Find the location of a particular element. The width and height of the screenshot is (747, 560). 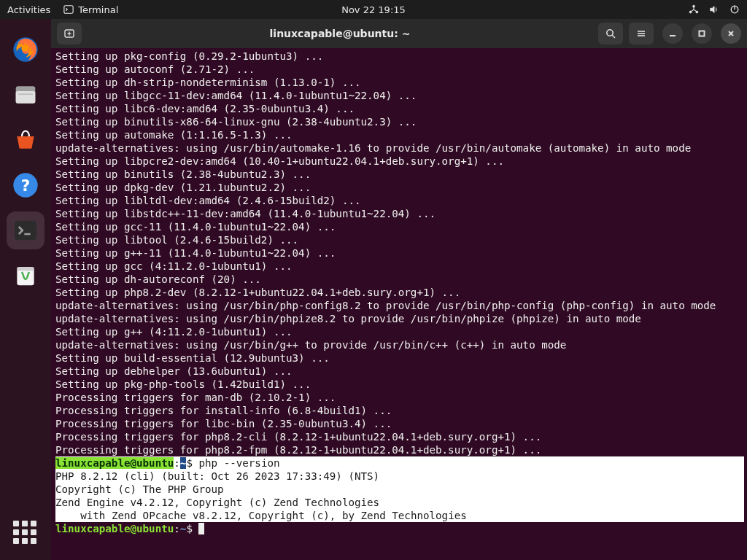

new-tab-button is located at coordinates (69, 34).